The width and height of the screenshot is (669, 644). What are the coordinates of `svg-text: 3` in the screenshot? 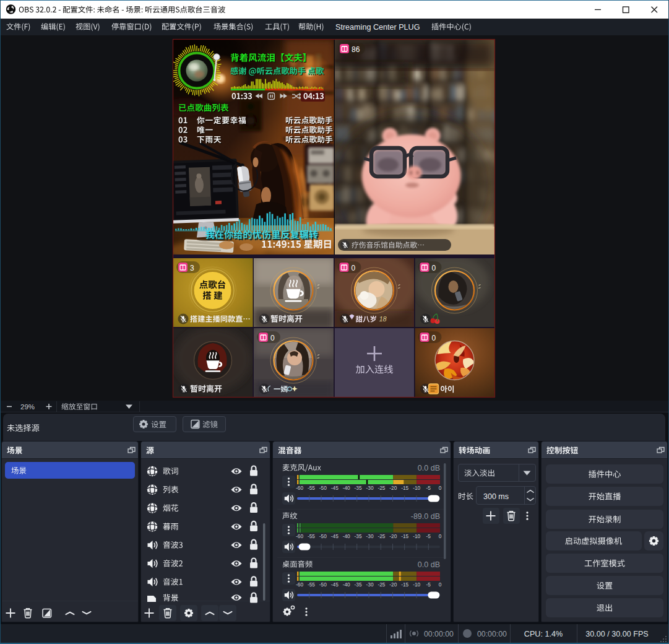 It's located at (192, 268).